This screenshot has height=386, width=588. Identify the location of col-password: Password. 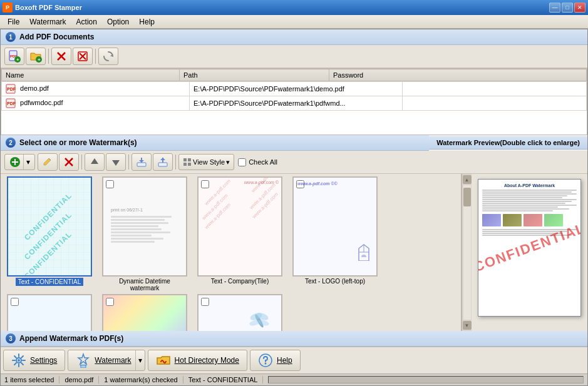
(457, 75).